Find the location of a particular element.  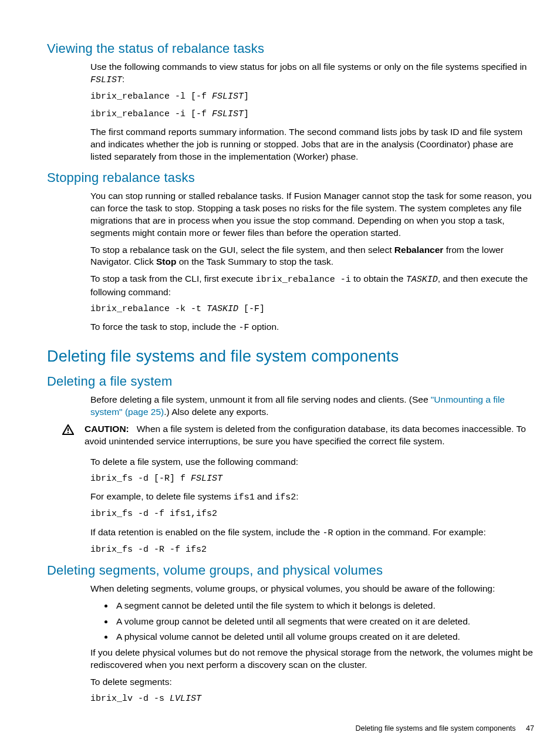

stopping-p3: To stop a task from the CLI, first execu… is located at coordinates (313, 285).